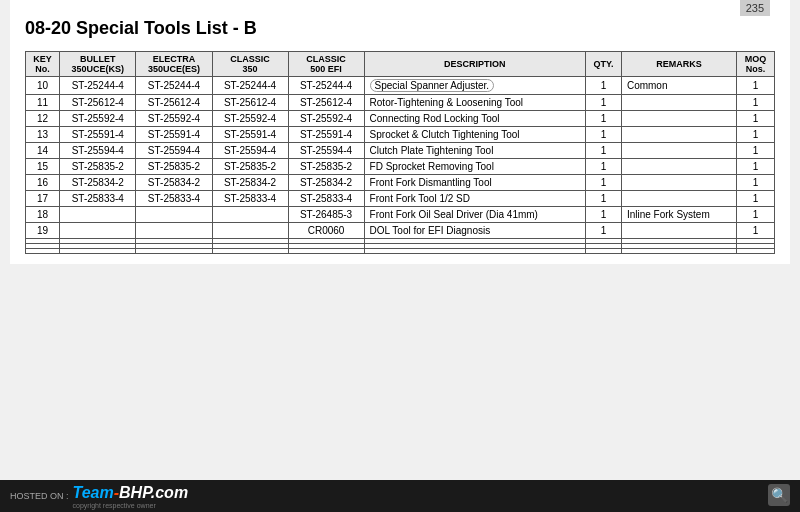  What do you see at coordinates (326, 215) in the screenshot?
I see `table-cell: ST-26485-3` at bounding box center [326, 215].